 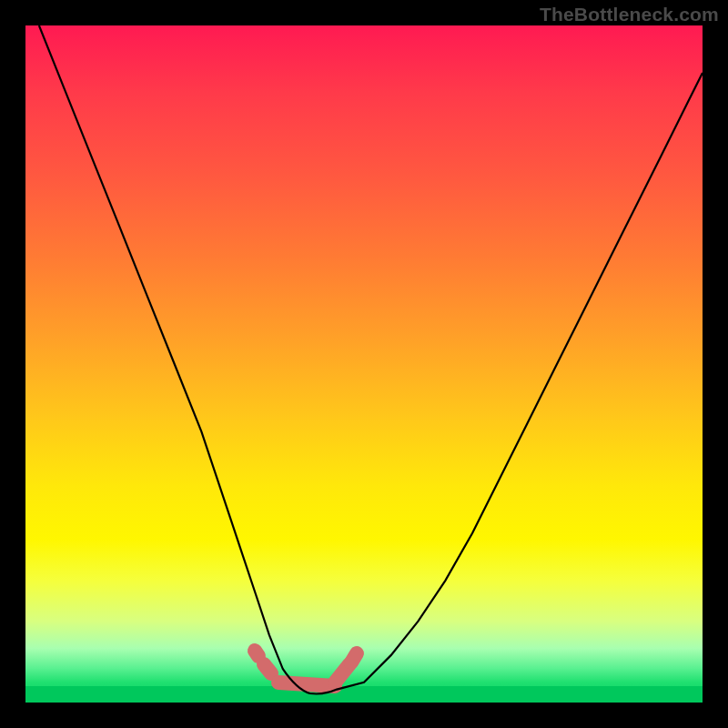 What do you see at coordinates (630, 15) in the screenshot?
I see `watermark-text: TheBottleneck.com` at bounding box center [630, 15].